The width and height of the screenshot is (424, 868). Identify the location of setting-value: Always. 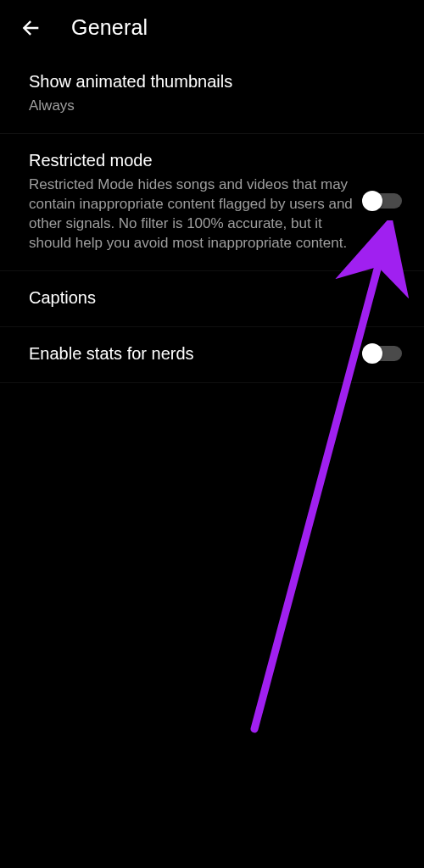
(209, 107).